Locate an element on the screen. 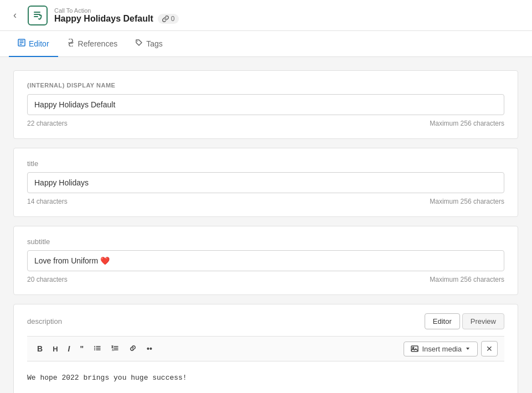  heading-button: H is located at coordinates (55, 349).